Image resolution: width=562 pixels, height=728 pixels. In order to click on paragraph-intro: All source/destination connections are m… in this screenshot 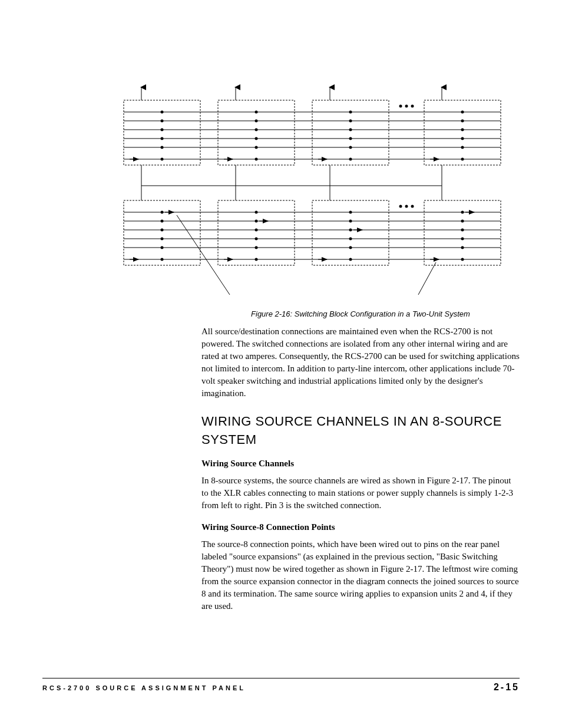, I will do `click(361, 363)`.